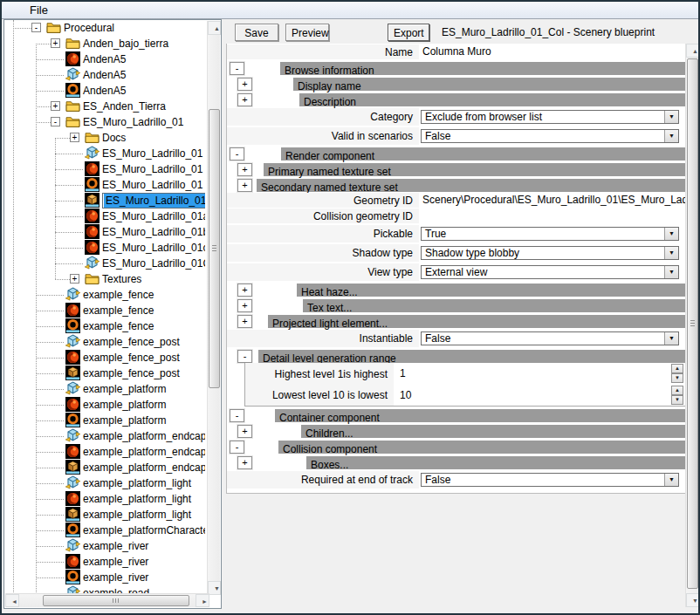  Describe the element at coordinates (105, 530) in the screenshot. I see `tree-item-example-platformcharacters: example_platformCharacters` at that location.